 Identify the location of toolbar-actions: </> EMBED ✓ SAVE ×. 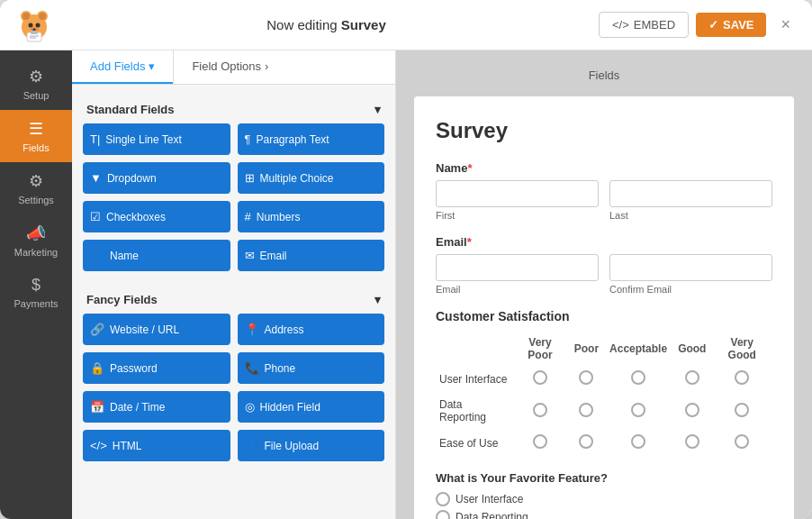
(699, 25).